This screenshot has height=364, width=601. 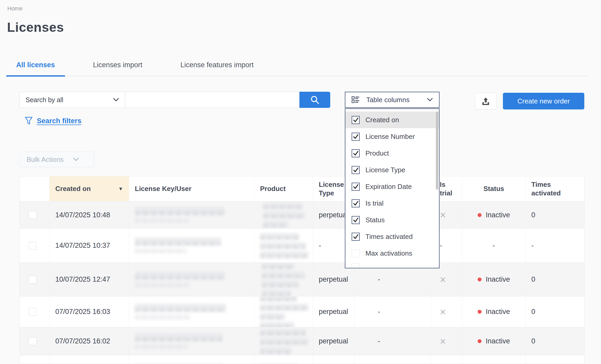 I want to click on column-menu-item: Expiration Date, so click(x=392, y=187).